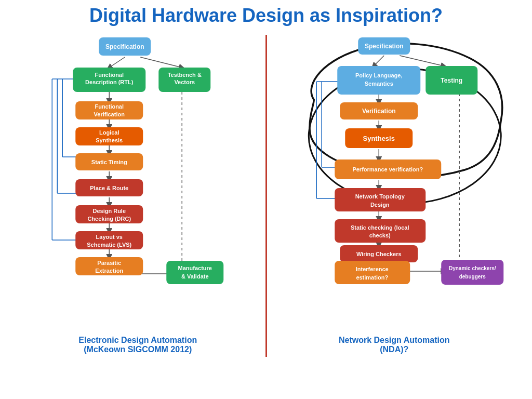 The width and height of the screenshot is (532, 399). Describe the element at coordinates (394, 345) in the screenshot. I see `right-caption: Network Design Automation(NDA)?` at that location.